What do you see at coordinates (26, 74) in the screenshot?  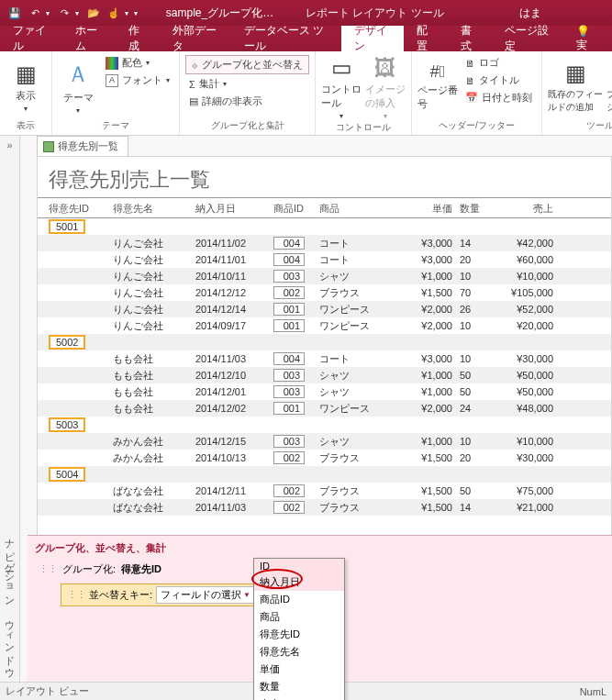 I see `view-icon: ▦` at bounding box center [26, 74].